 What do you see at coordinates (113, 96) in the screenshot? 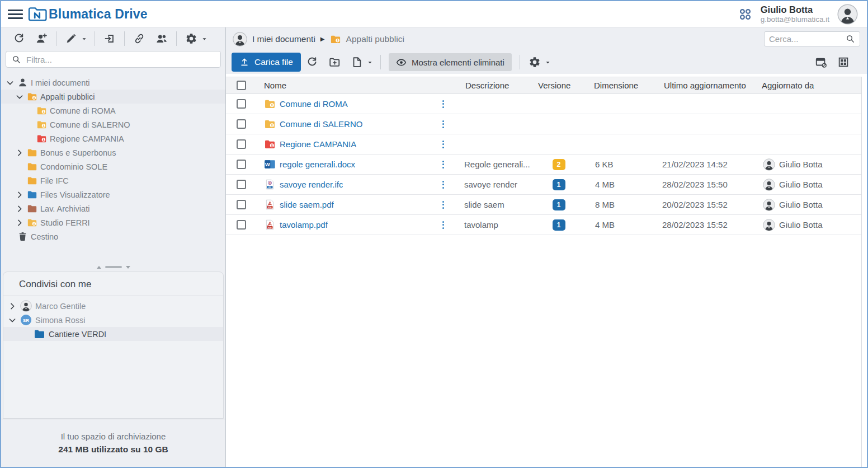
I see `tree-item-appalti-pubblici: Appalti pubblici` at bounding box center [113, 96].